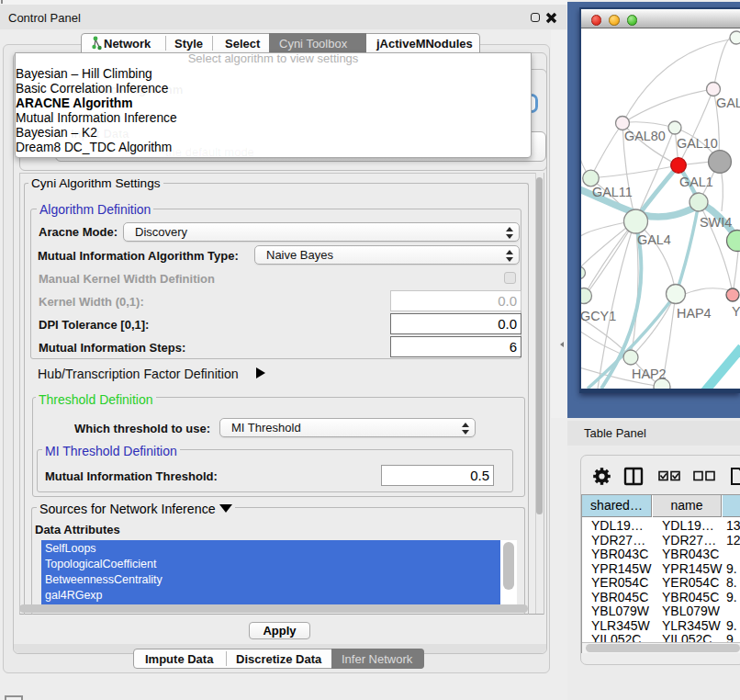 Image resolution: width=740 pixels, height=700 pixels. What do you see at coordinates (696, 182) in the screenshot?
I see `svg-text: GAL1` at bounding box center [696, 182].